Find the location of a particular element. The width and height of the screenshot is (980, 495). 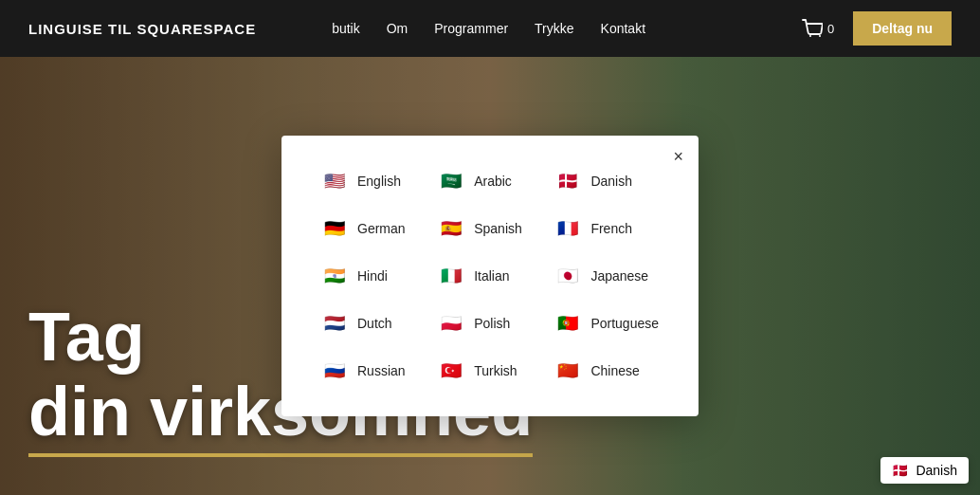

lang-name-chinese: Chinese is located at coordinates (614, 371).